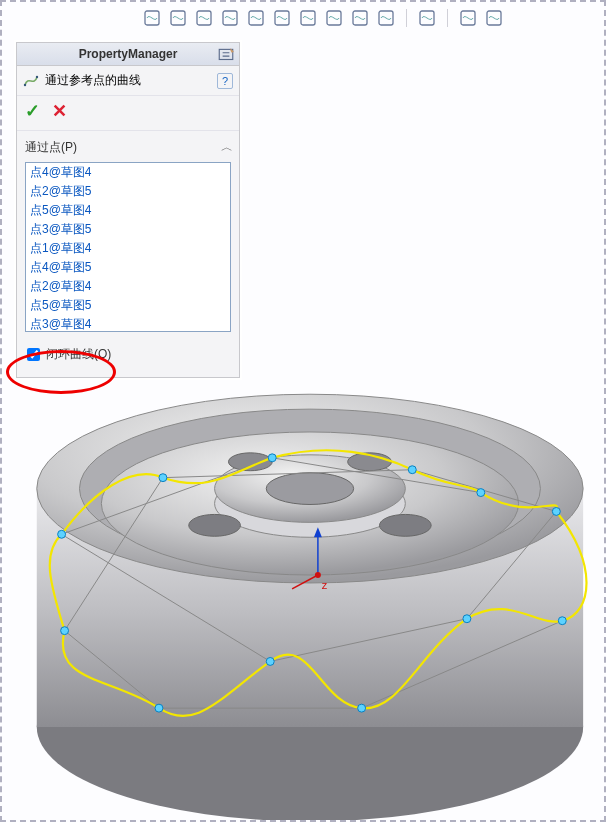  Describe the element at coordinates (60, 111) in the screenshot. I see `cancel-button: ✕` at that location.